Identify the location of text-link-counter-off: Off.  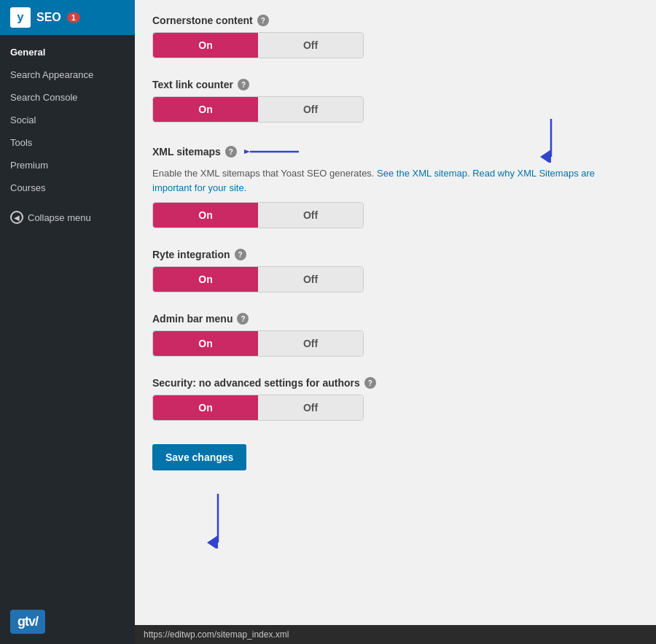
(311, 109).